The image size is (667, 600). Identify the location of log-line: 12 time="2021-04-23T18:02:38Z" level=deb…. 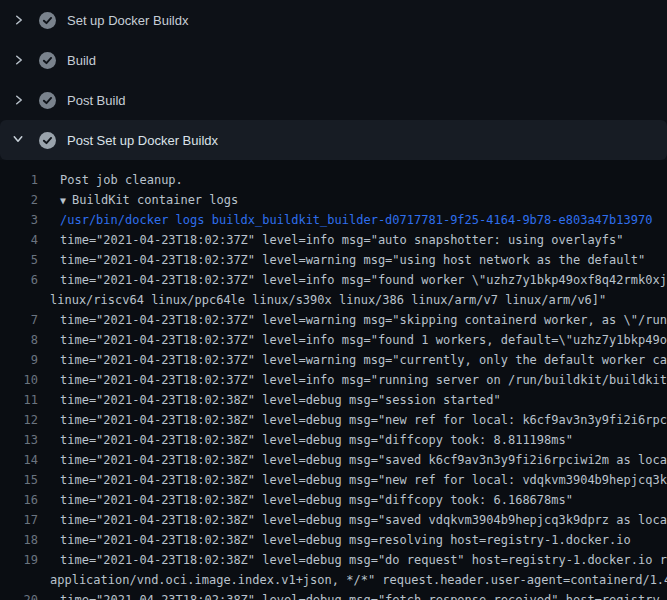
(334, 420).